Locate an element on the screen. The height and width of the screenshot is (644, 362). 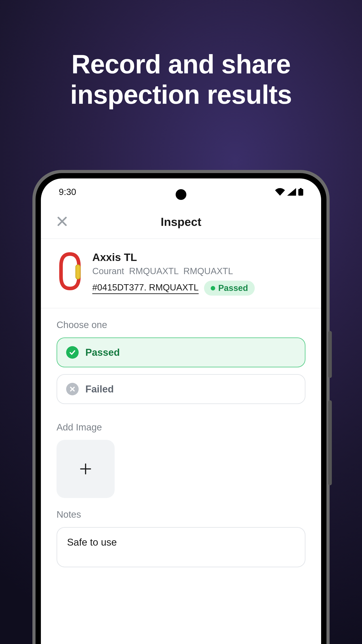
camera-hole is located at coordinates (181, 194).